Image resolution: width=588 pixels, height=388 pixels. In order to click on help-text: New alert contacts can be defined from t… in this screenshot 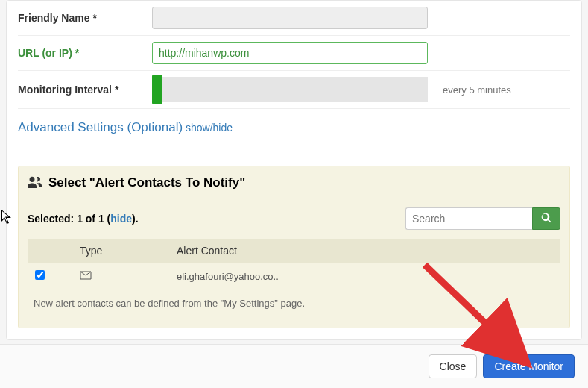, I will do `click(294, 300)`.